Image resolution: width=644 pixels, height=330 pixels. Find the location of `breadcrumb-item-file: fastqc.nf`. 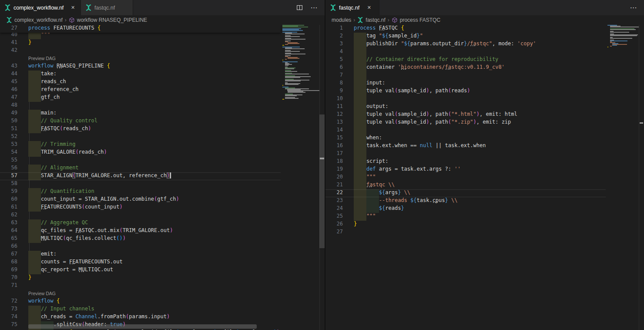

breadcrumb-item-file: fastqc.nf is located at coordinates (375, 20).